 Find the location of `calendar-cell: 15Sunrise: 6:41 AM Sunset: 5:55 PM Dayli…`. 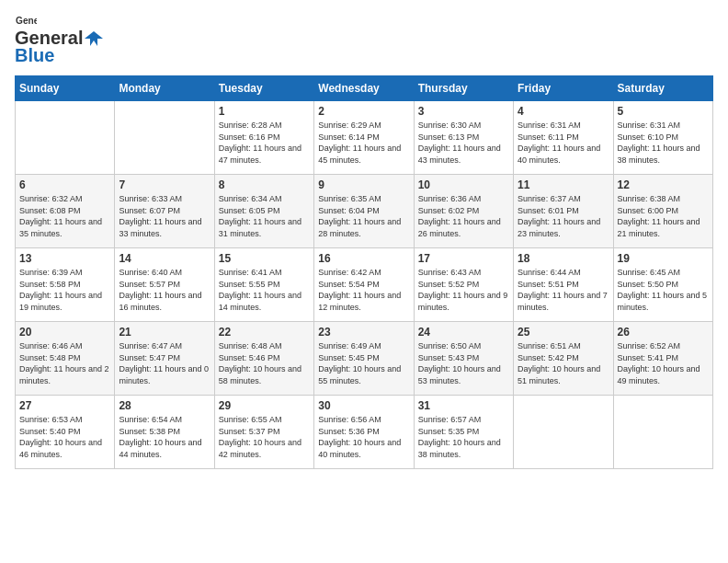

calendar-cell: 15Sunrise: 6:41 AM Sunset: 5:55 PM Dayli… is located at coordinates (264, 285).